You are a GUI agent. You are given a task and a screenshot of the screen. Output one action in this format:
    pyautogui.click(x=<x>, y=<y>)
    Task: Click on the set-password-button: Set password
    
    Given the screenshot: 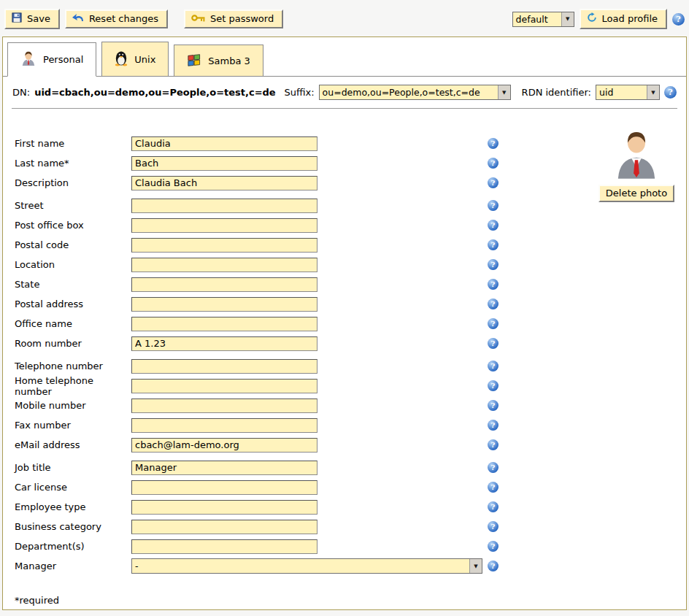 What is the action you would take?
    pyautogui.click(x=234, y=19)
    